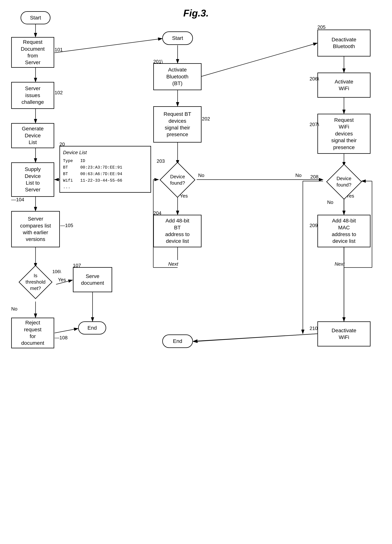 This screenshot has height=544, width=392. I want to click on start-node-1: Start, so click(35, 18).